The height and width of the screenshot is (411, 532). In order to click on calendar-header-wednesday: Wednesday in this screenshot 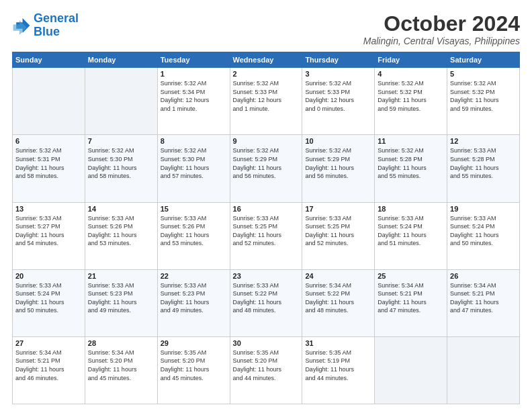, I will do `click(266, 60)`.